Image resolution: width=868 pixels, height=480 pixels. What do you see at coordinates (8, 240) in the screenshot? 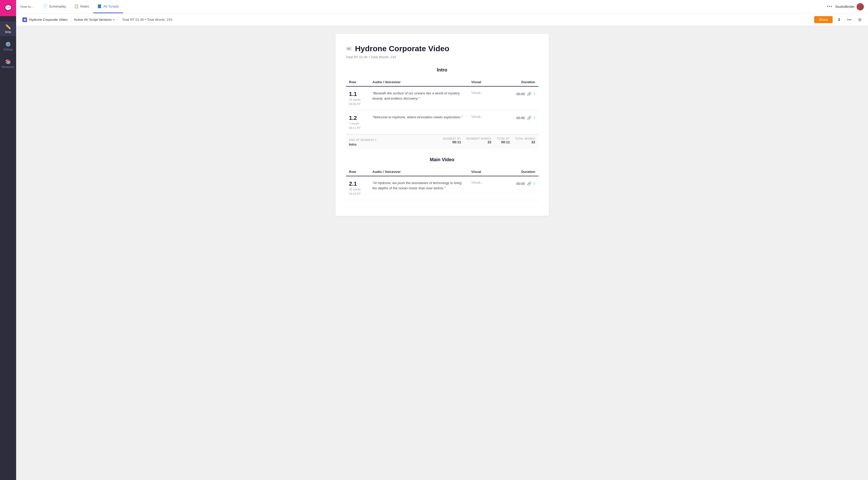
I see `sidebar: 💬 ✏️ Write ⚙️ Settings 📚 Resources` at bounding box center [8, 240].